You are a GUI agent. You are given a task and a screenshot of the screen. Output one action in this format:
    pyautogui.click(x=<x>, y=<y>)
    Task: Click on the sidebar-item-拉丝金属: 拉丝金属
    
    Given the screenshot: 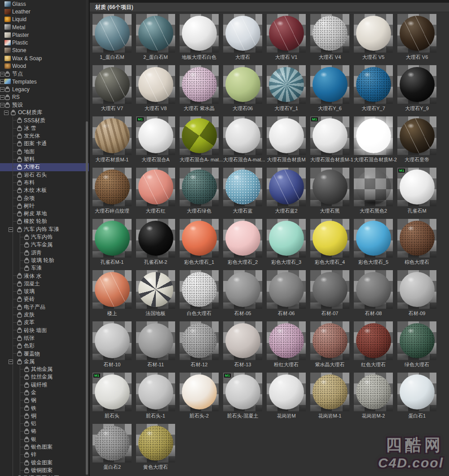 What is the action you would take?
    pyautogui.click(x=44, y=377)
    